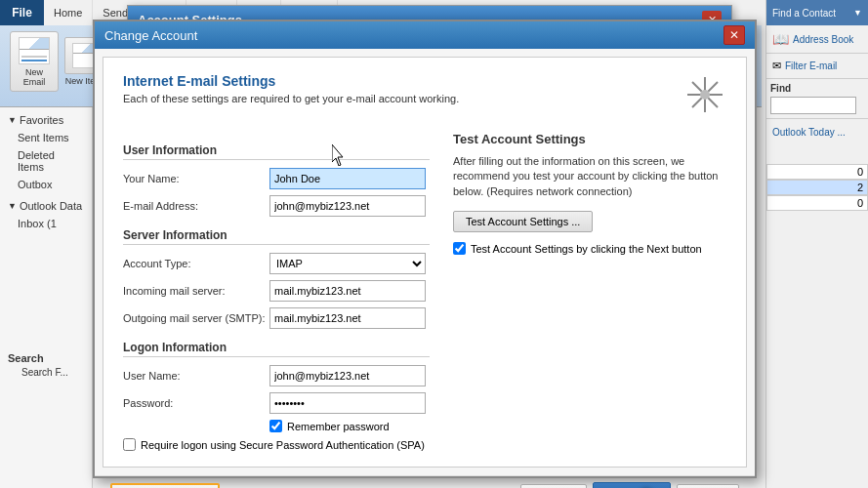 This screenshot has width=868, height=488. What do you see at coordinates (817, 13) in the screenshot?
I see `find-contact-bar: Find a Contact ▼` at bounding box center [817, 13].